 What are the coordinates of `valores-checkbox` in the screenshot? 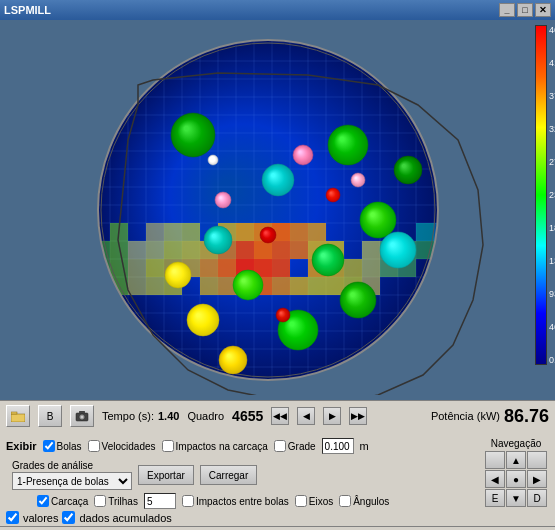 It's located at (12, 518).